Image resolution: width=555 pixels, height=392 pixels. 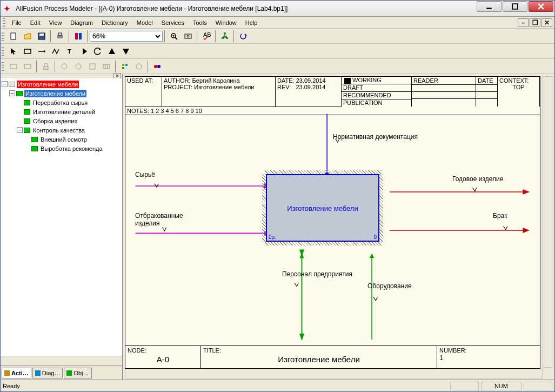 What do you see at coordinates (78, 67) in the screenshot?
I see `svc4-button` at bounding box center [78, 67].